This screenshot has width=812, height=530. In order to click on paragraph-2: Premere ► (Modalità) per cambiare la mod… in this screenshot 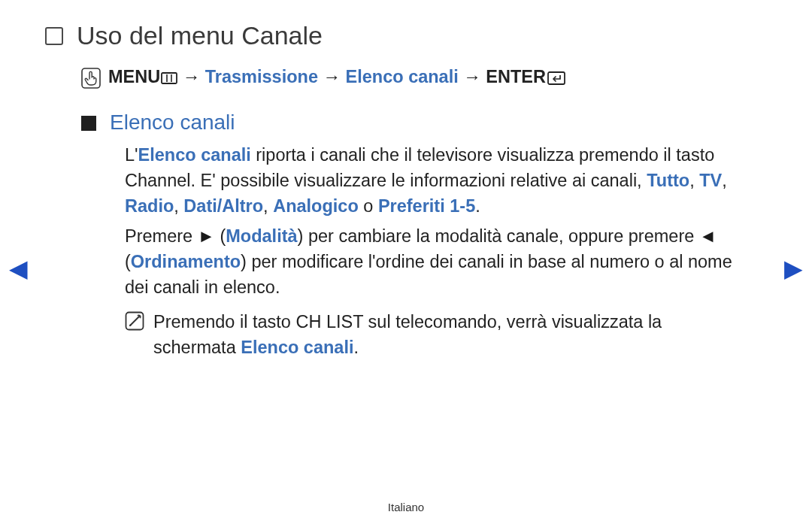, I will do `click(435, 262)`.